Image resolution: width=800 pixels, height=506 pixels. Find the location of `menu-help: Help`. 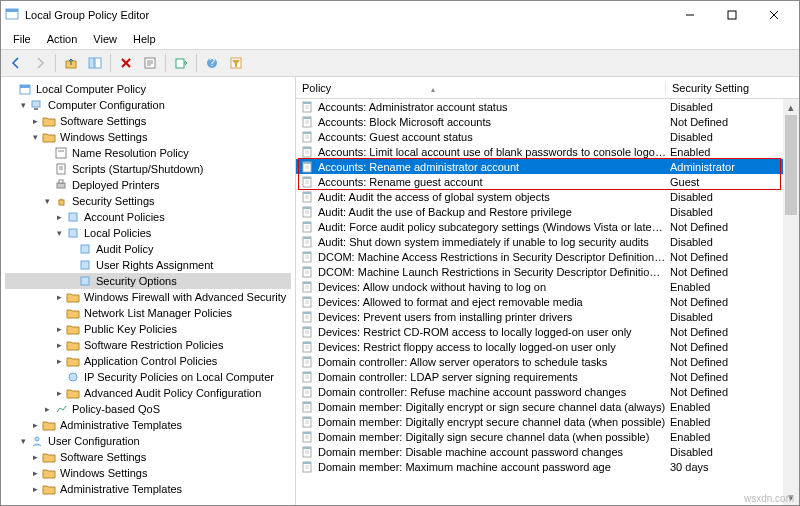

menu-help: Help is located at coordinates (144, 39).